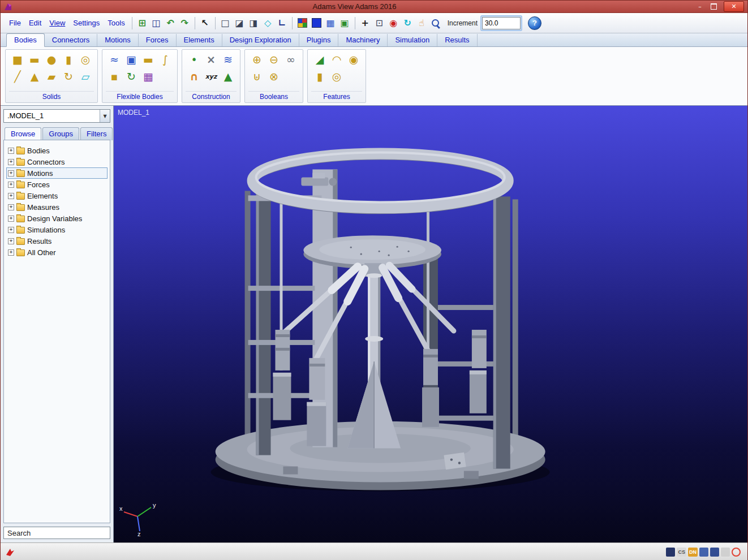 The width and height of the screenshot is (748, 560). What do you see at coordinates (194, 59) in the screenshot?
I see `point-icon: •` at bounding box center [194, 59].